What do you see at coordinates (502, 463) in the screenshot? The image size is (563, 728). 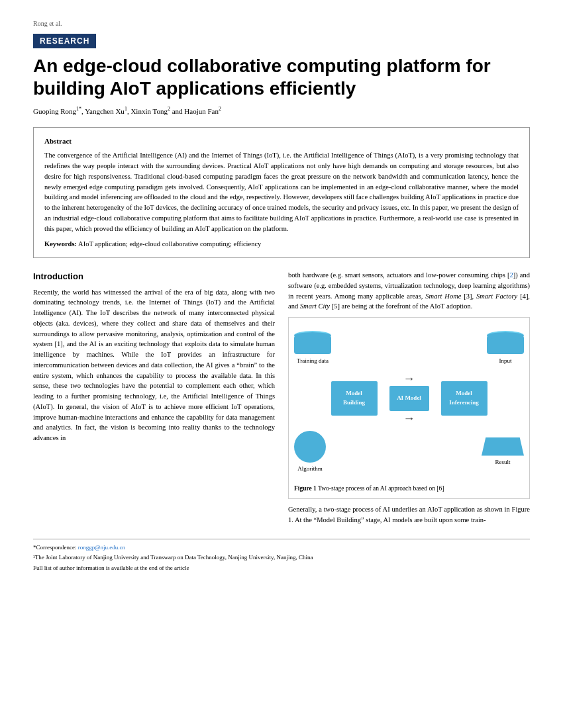 I see `result-label: Result` at bounding box center [502, 463].